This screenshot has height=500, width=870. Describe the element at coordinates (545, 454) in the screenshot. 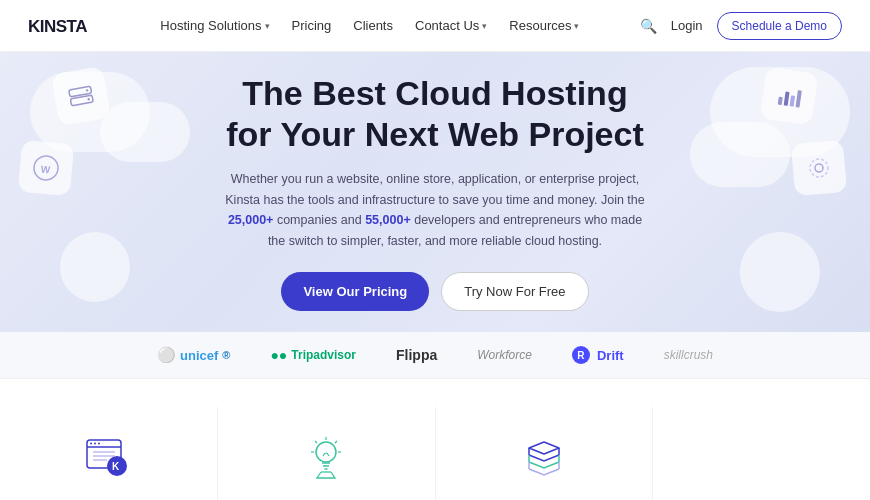

I see `service-card-database: Database Hosting` at that location.